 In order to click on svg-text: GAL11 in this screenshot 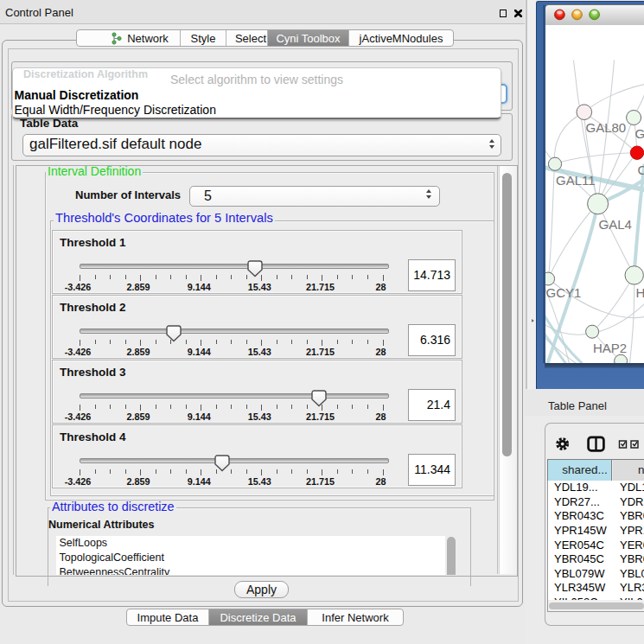, I will do `click(576, 180)`.